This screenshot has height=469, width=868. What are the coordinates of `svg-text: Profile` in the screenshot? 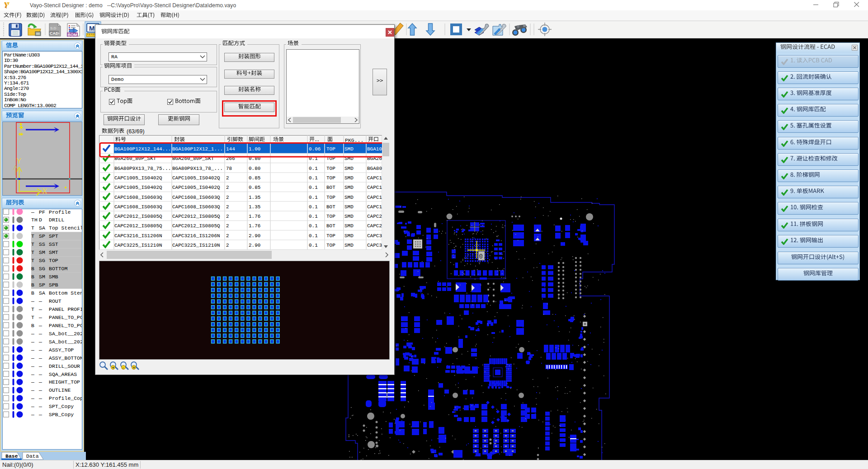 It's located at (60, 212).